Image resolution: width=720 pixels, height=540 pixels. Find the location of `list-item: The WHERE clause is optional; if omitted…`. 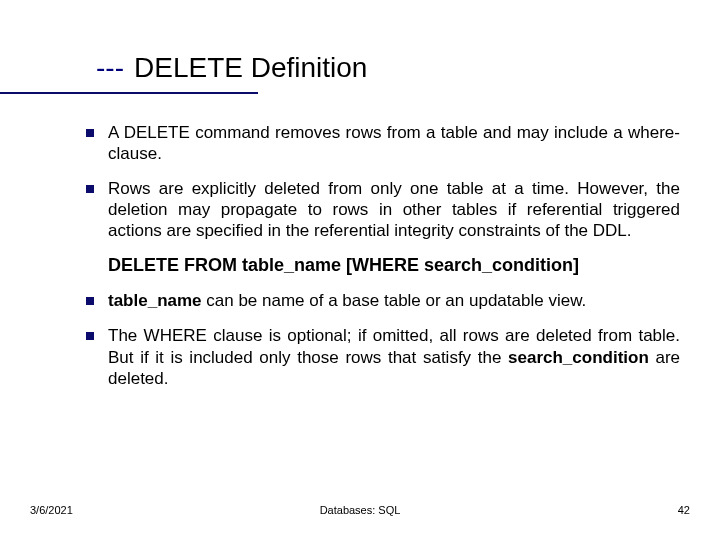

list-item: The WHERE clause is optional; if omitted… is located at coordinates (383, 356).